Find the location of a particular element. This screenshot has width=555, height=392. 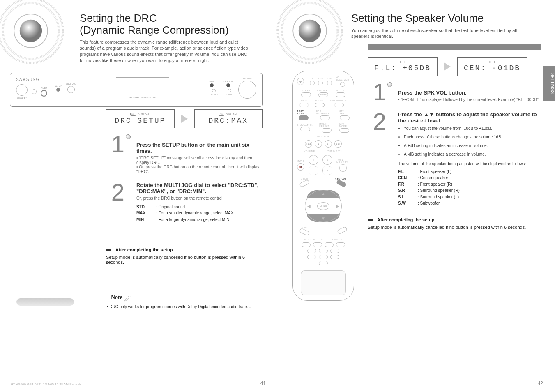

lcd-readout-1: F.L: +05DB is located at coordinates (403, 67).